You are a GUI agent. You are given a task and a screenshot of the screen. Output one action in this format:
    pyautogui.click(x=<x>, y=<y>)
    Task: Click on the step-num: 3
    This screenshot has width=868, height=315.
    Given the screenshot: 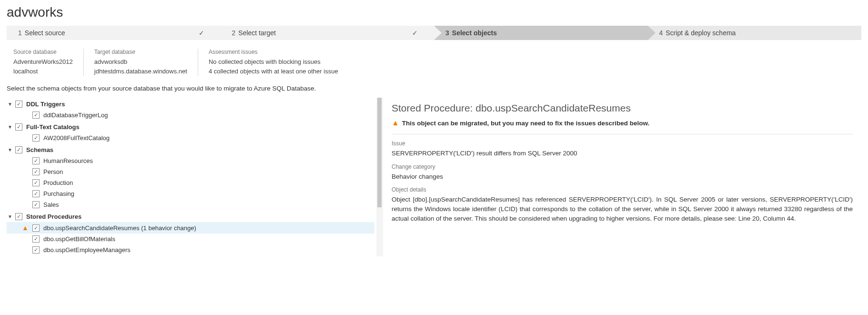 What is the action you would take?
    pyautogui.click(x=447, y=33)
    